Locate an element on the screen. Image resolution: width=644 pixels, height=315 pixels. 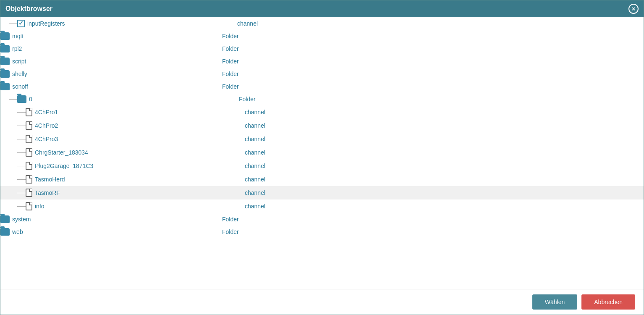
row-name: TasmoHerd is located at coordinates (140, 179).